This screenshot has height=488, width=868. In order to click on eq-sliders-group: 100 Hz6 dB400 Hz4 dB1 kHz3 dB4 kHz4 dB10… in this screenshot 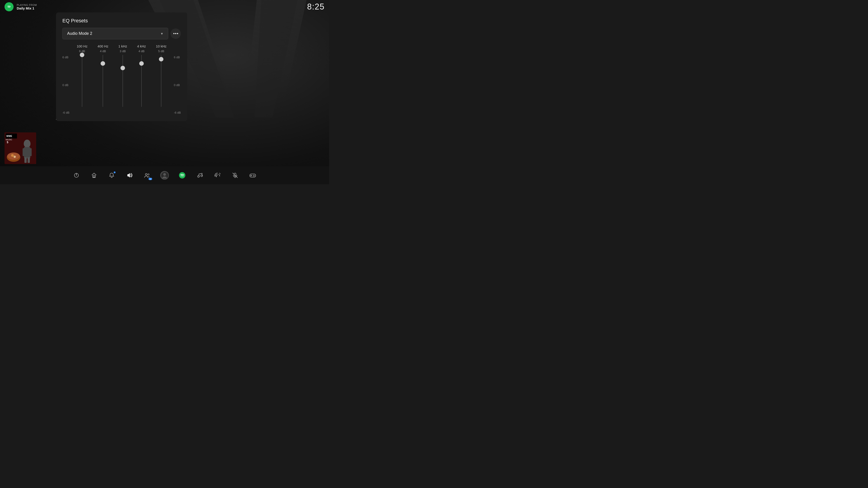, I will do `click(122, 75)`.